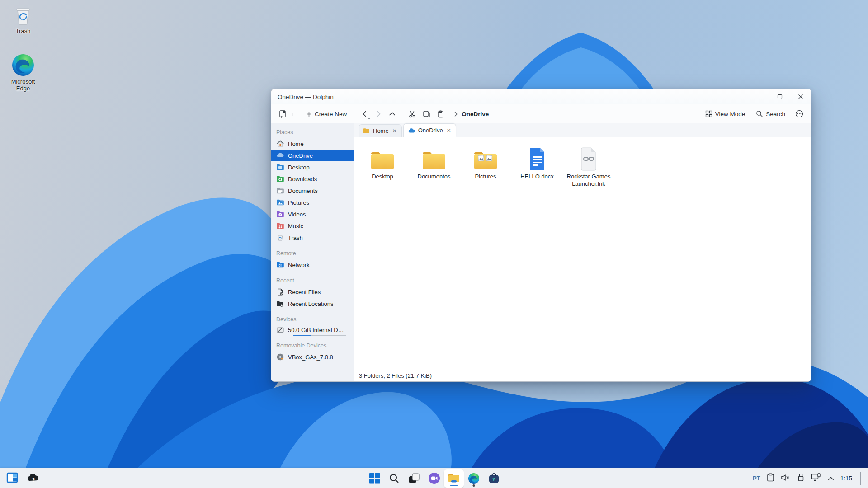  I want to click on sidebar-item-desktop: Desktop, so click(312, 167).